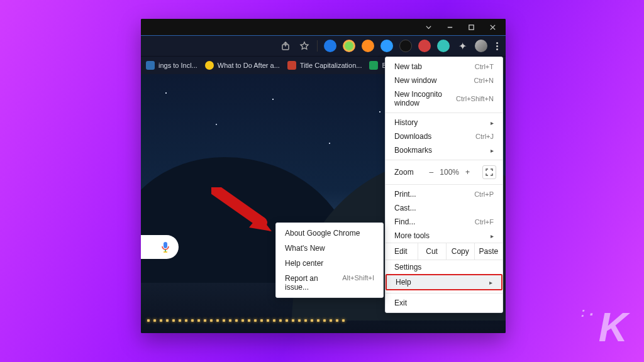  Describe the element at coordinates (304, 263) in the screenshot. I see `menu-label: Help center` at that location.